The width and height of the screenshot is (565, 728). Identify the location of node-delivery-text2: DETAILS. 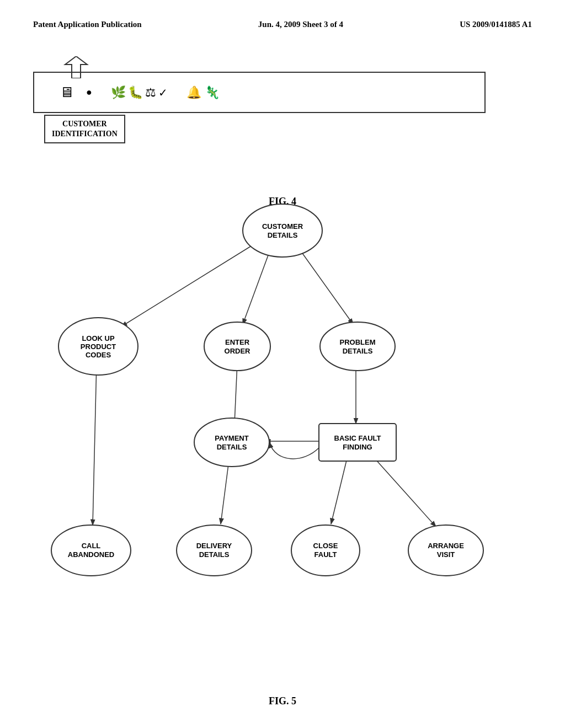
(214, 555).